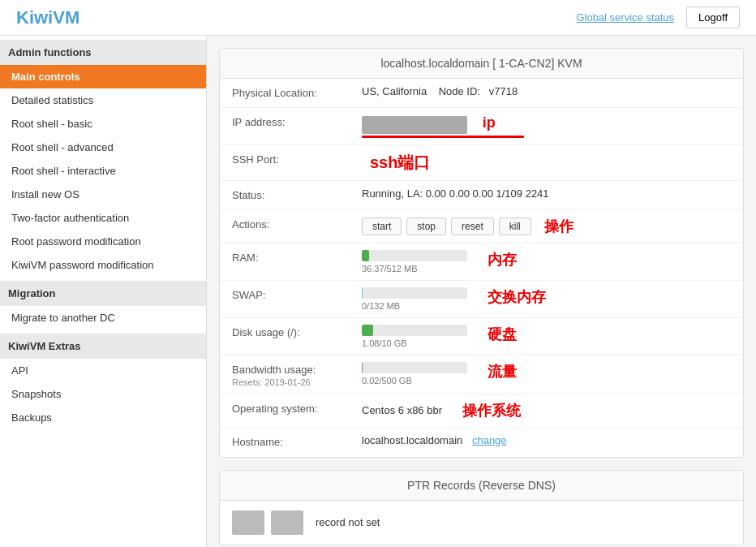 Image resolution: width=756 pixels, height=547 pixels. Describe the element at coordinates (443, 136) in the screenshot. I see `ip-underline` at that location.